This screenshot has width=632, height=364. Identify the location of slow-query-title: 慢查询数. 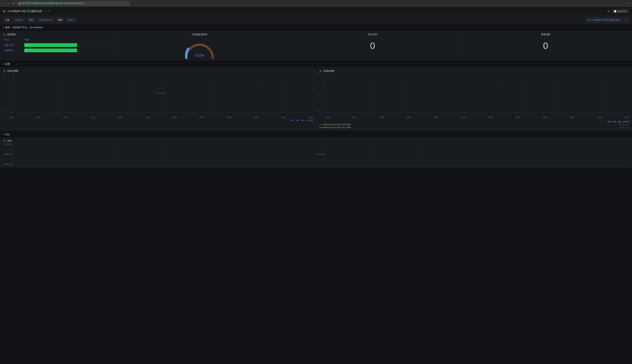
(545, 34).